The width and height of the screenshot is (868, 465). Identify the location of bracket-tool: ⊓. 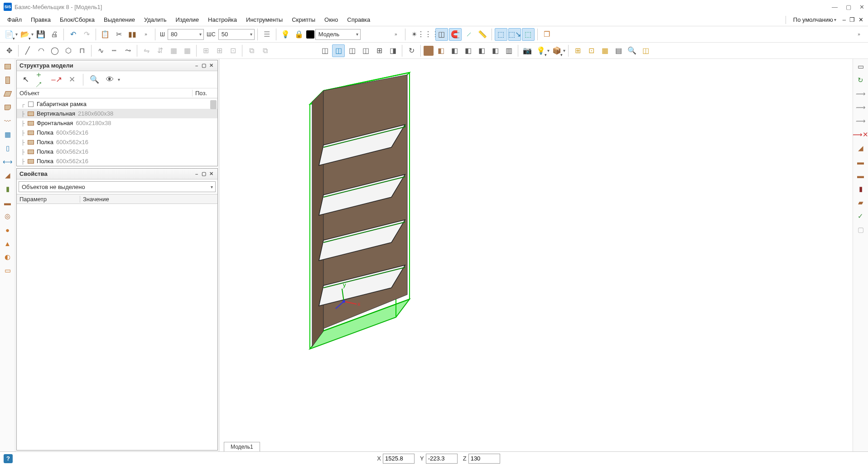
(82, 51).